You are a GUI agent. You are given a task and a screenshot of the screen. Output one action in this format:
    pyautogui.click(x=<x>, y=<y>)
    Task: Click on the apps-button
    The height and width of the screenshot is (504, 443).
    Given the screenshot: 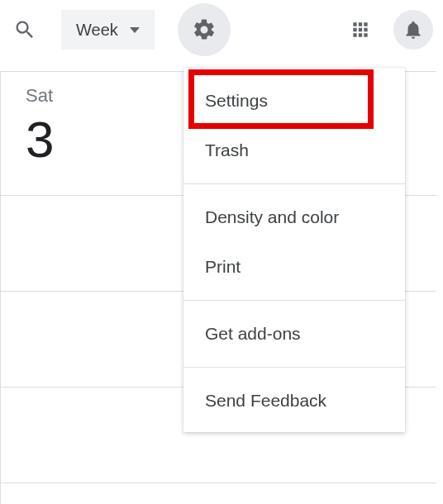 What is the action you would take?
    pyautogui.click(x=360, y=30)
    